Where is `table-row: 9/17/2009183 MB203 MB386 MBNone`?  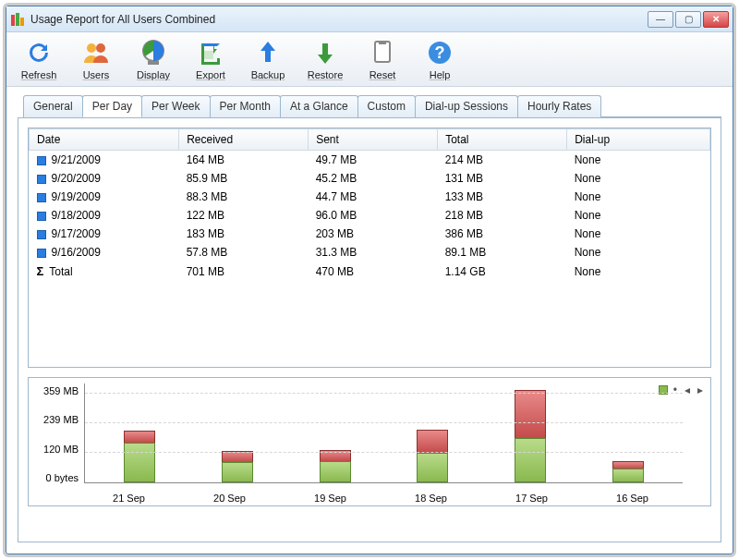
table-row: 9/17/2009183 MB203 MB386 MBNone is located at coordinates (370, 234).